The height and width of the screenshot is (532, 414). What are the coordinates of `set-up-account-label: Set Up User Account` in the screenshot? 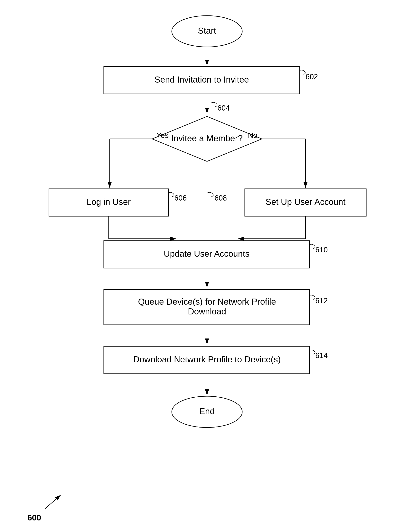 It's located at (306, 202).